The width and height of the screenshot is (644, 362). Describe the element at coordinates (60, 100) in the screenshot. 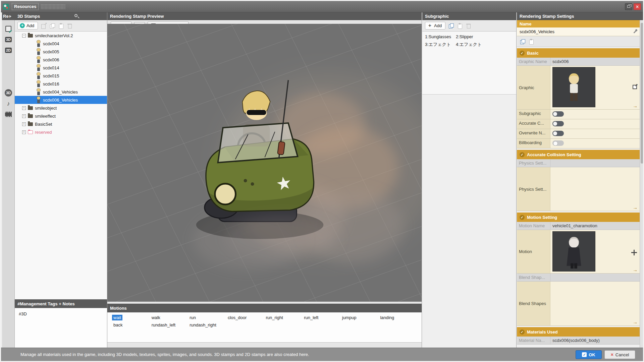

I see `tree-item-label: scdx006_Vehicles` at that location.